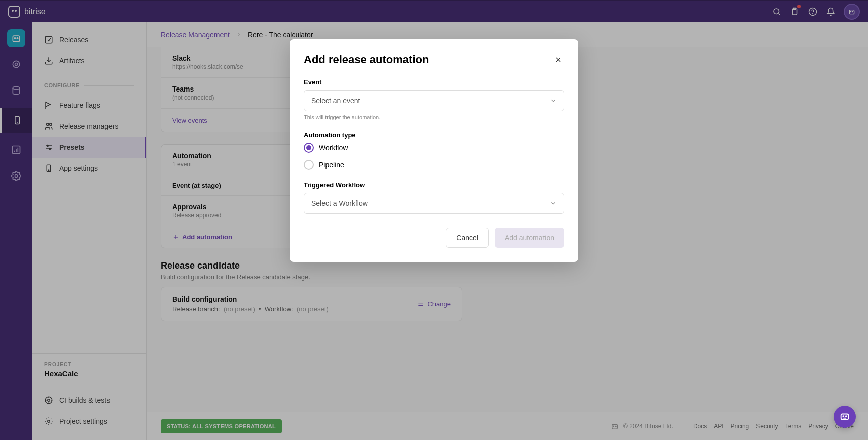 The image size is (868, 440). I want to click on event-label: Event, so click(434, 82).